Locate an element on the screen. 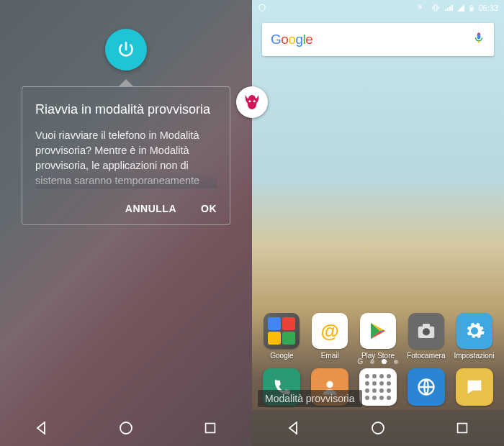  dialog-body-text: Vuoi riavviare il telefono in Modalità p… is located at coordinates (117, 158).